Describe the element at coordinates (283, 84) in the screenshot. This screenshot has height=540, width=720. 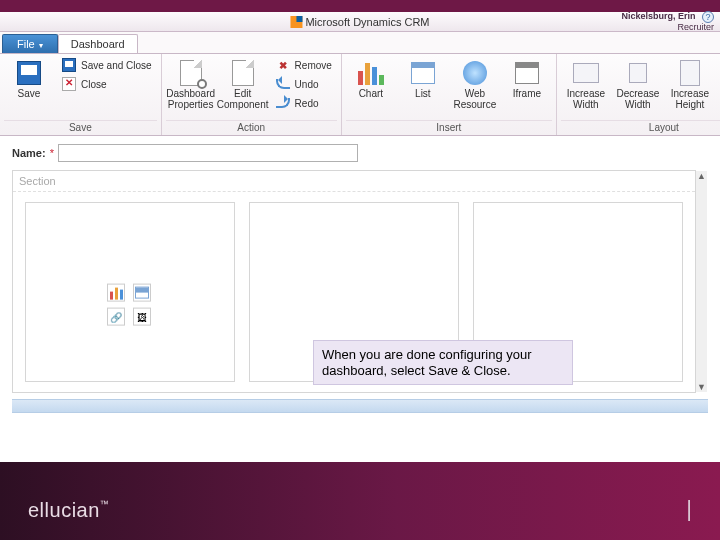
I see `undo-icon` at that location.